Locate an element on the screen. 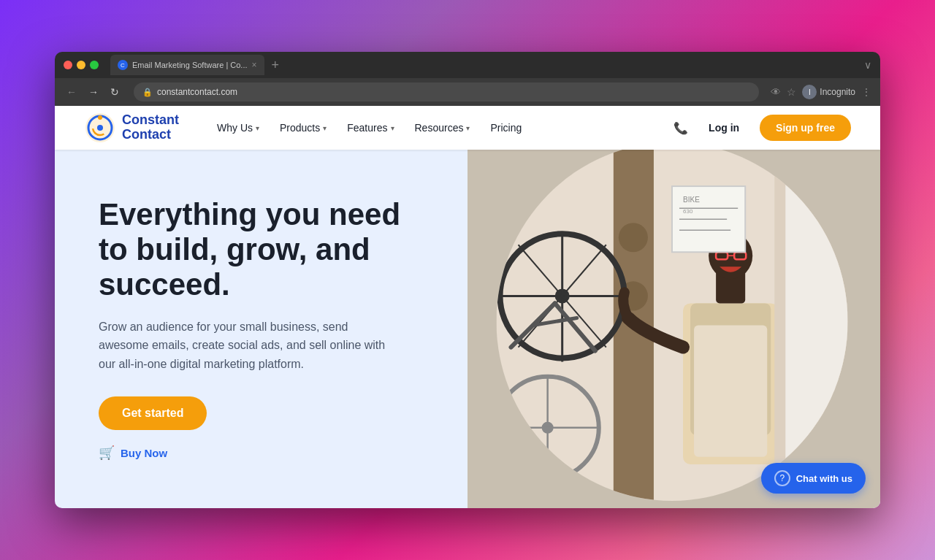  svg-text: BIKE is located at coordinates (691, 200).